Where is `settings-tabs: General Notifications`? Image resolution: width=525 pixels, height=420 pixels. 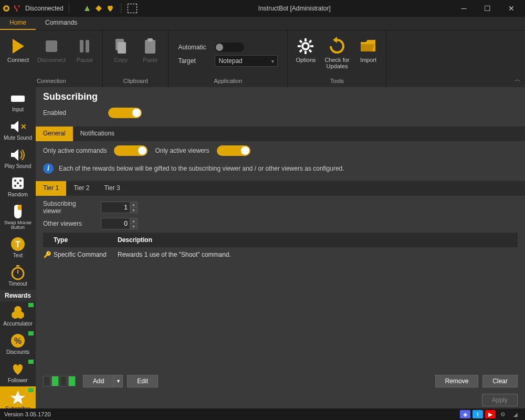
settings-tabs: General Notifications is located at coordinates (280, 134).